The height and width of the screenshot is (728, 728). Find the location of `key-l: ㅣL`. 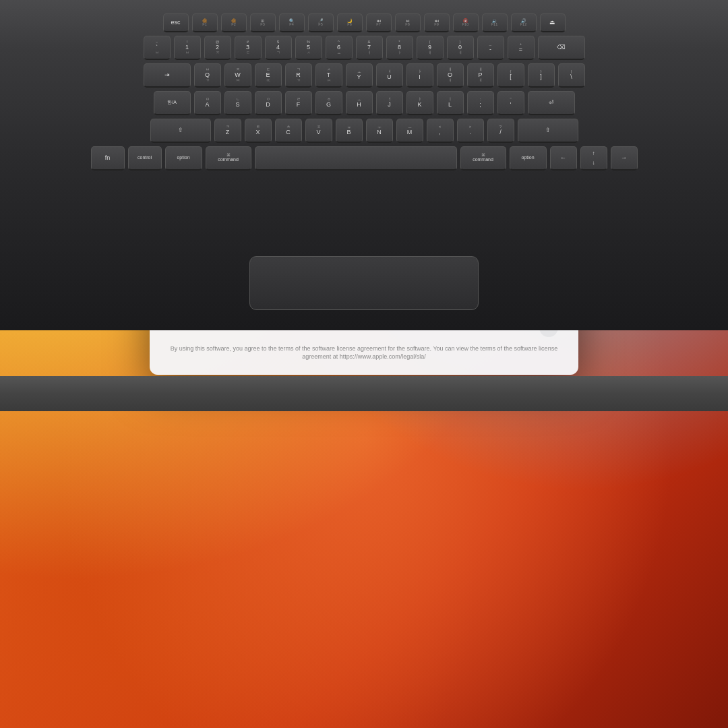

key-l: ㅣL is located at coordinates (450, 103).